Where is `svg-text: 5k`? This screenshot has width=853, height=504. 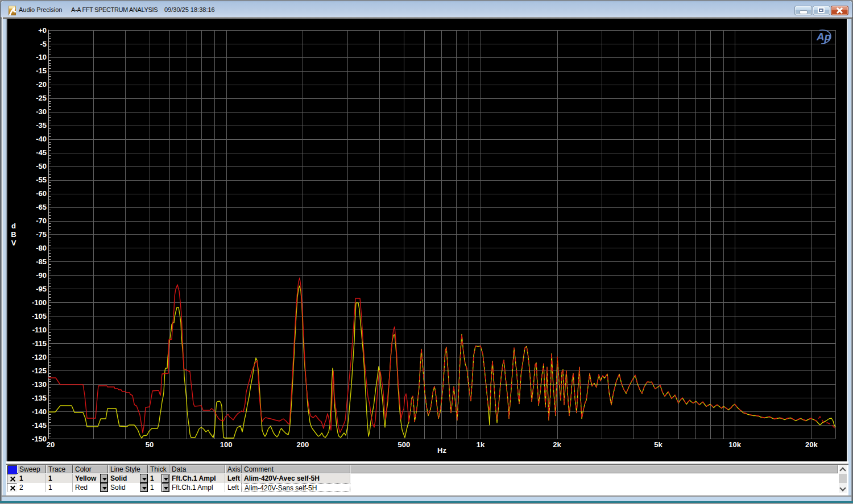 svg-text: 5k is located at coordinates (659, 444).